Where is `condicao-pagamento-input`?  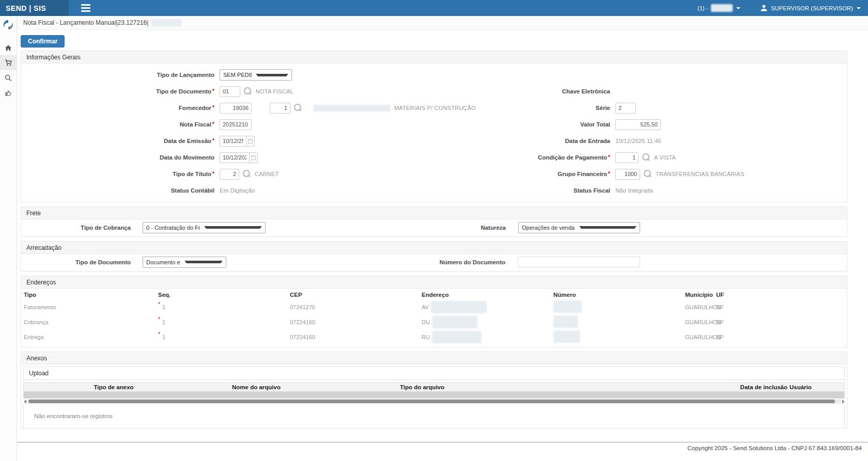 condicao-pagamento-input is located at coordinates (627, 158).